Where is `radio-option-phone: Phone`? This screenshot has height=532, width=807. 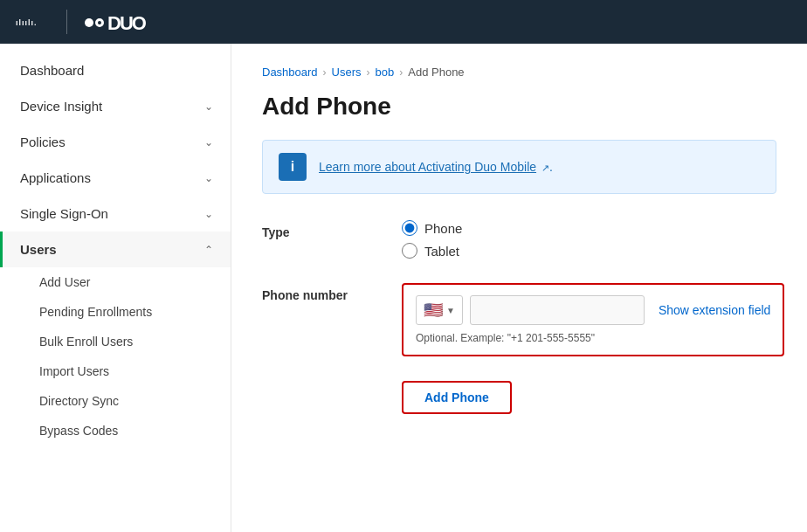 radio-option-phone: Phone is located at coordinates (589, 228).